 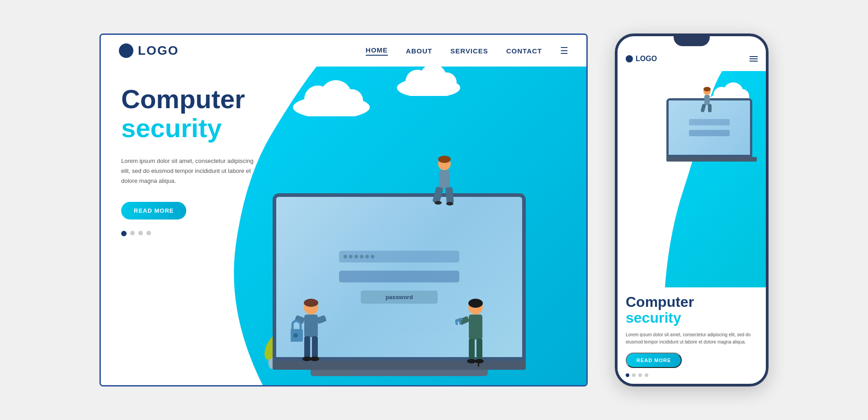 I want to click on logo-text: LOGO, so click(x=158, y=51).